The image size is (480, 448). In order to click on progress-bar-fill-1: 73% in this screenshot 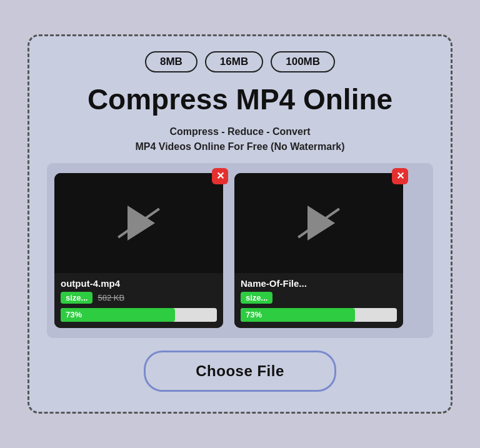, I will do `click(118, 315)`.